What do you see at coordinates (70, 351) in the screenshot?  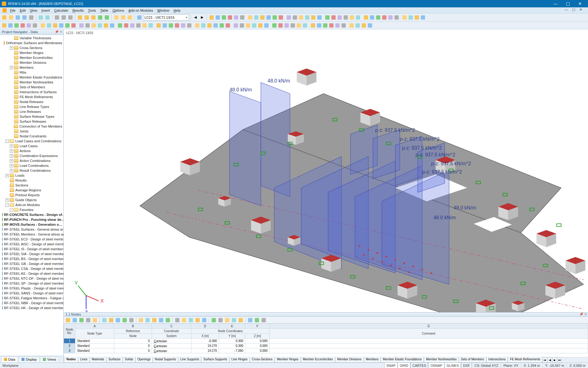 I see `row-number: 3` at bounding box center [70, 351].